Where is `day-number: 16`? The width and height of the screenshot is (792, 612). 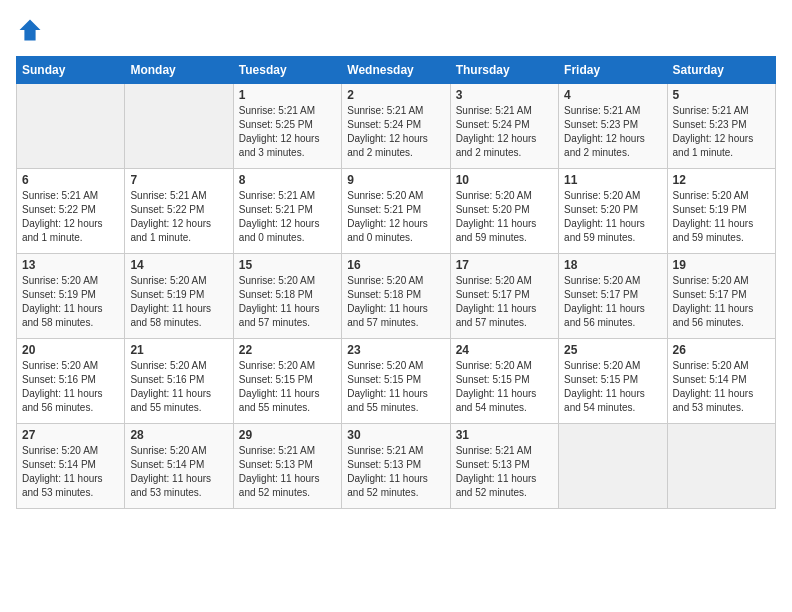
day-number: 16 is located at coordinates (396, 265).